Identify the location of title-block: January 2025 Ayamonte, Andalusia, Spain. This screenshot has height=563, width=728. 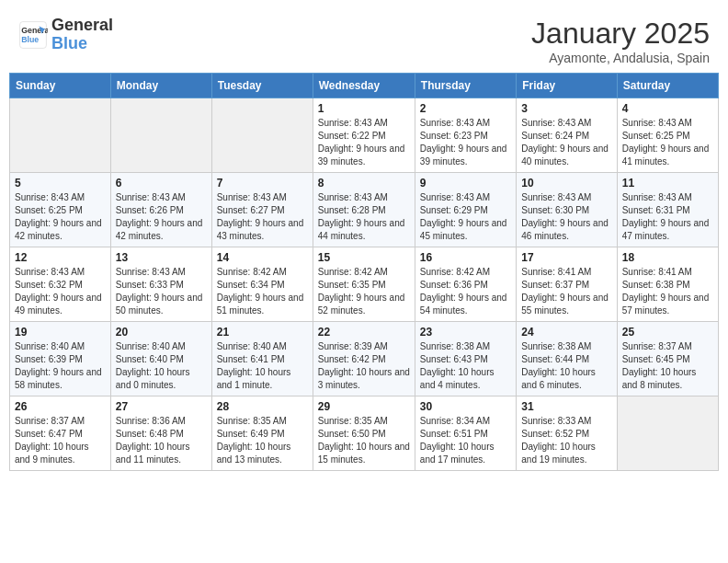
(620, 40).